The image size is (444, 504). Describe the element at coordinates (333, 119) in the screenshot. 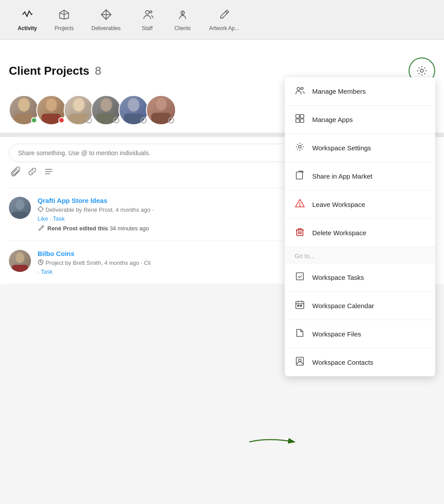

I see `manage-apps-label: Manage Apps` at that location.